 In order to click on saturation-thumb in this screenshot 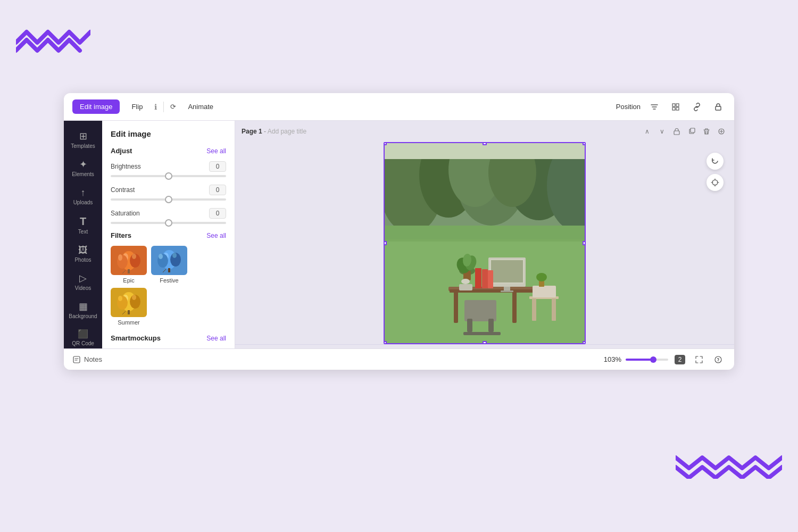, I will do `click(169, 223)`.